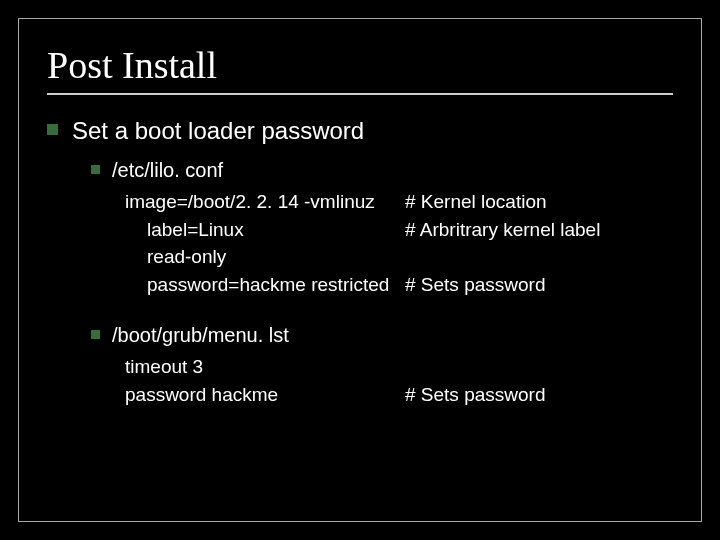 The width and height of the screenshot is (720, 540). I want to click on code-left: timeout 3, so click(265, 367).